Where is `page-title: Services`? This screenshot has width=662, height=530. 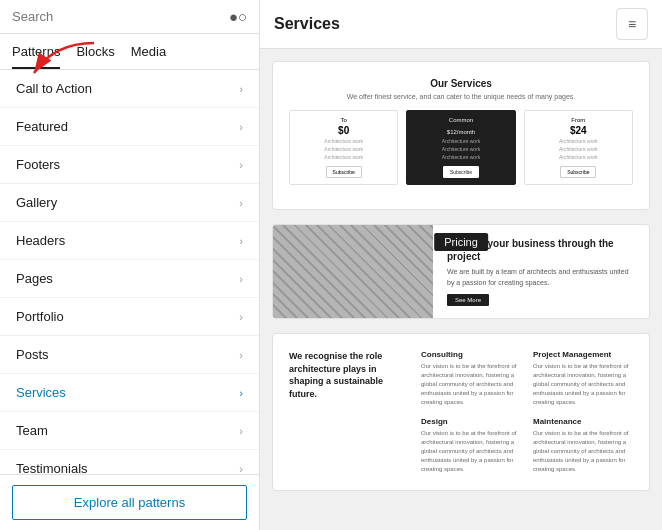 page-title: Services is located at coordinates (307, 24).